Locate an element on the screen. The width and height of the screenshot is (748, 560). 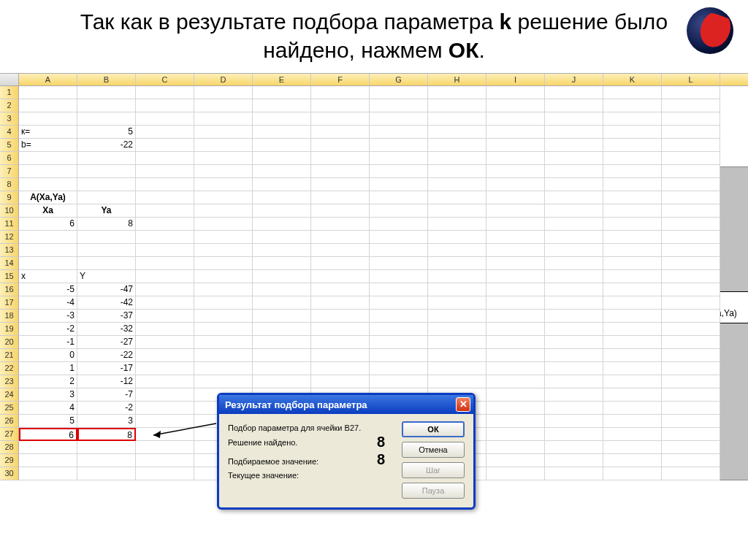
cell-E9 is located at coordinates (282, 198).